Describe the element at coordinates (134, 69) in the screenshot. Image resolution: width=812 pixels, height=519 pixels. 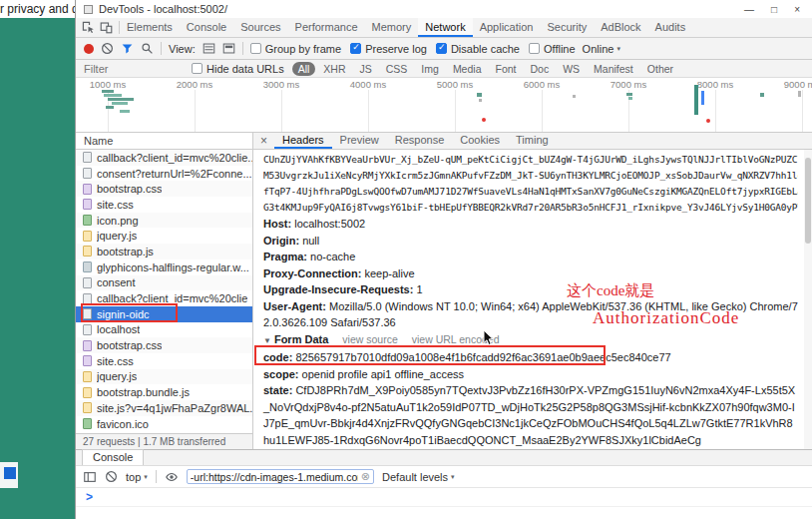
I see `filter-input` at that location.